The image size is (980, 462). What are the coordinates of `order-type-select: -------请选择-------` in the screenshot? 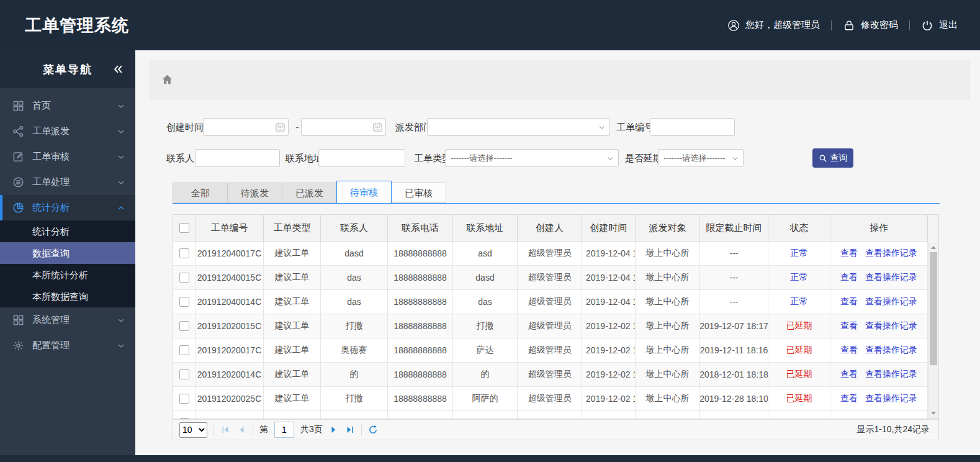 It's located at (532, 158).